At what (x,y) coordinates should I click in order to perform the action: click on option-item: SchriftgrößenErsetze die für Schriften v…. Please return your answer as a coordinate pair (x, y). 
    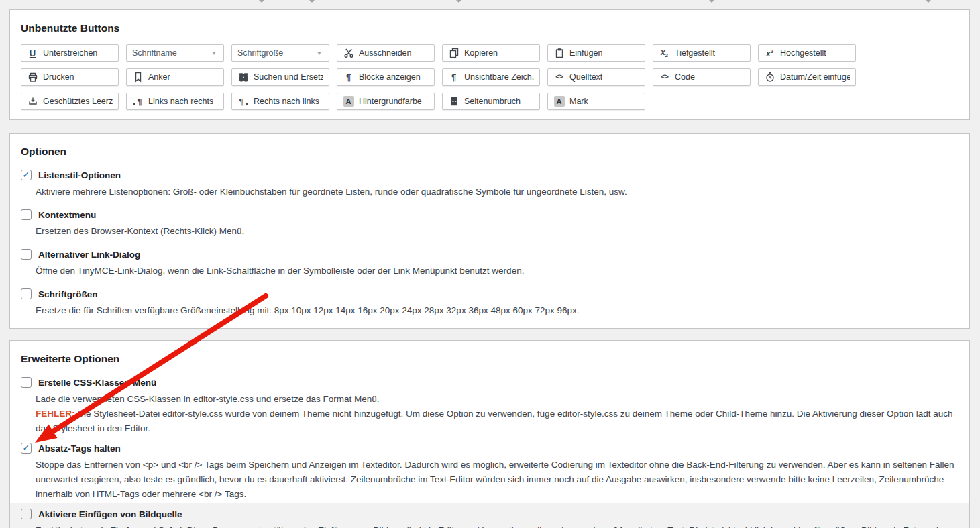
    Looking at the image, I should click on (490, 303).